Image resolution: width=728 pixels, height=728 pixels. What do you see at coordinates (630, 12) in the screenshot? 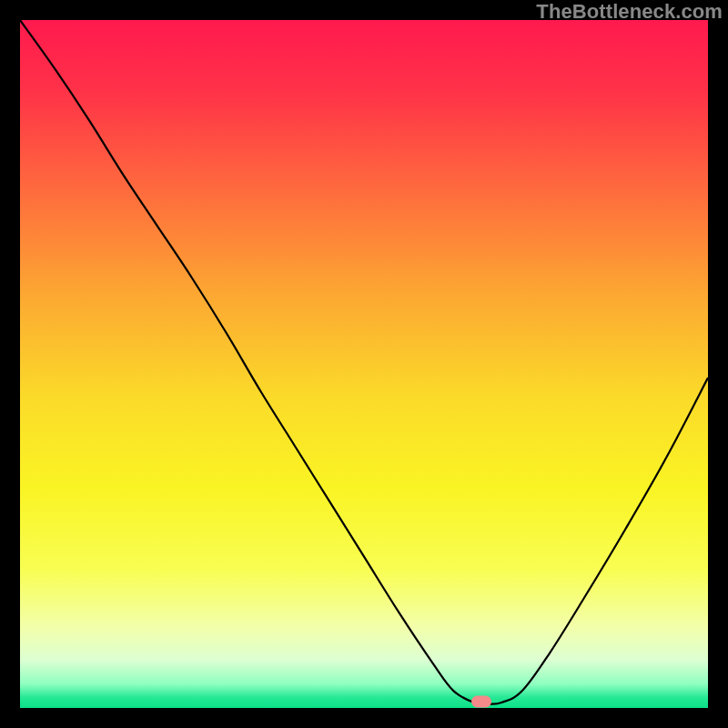
I see `watermark-text: TheBottleneck.com` at bounding box center [630, 12].